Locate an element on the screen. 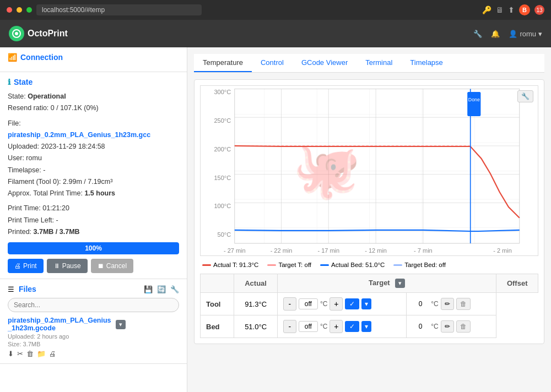 This screenshot has width=551, height=392. legend-color-actual-bed is located at coordinates (325, 265).